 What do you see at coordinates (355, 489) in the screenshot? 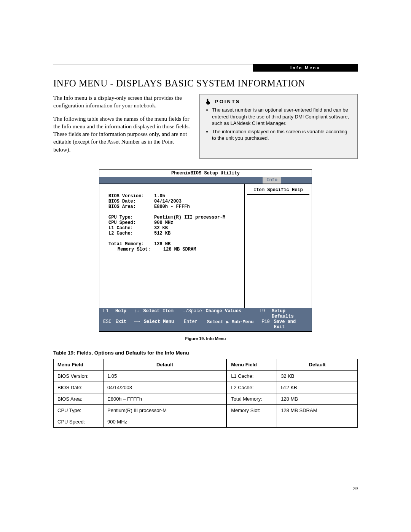
I see `page-number: 29` at bounding box center [355, 489].